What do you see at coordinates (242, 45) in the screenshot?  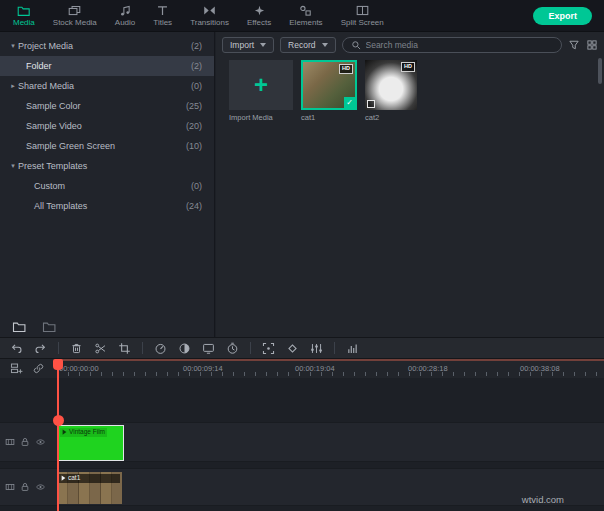 I see `import-label: Import` at bounding box center [242, 45].